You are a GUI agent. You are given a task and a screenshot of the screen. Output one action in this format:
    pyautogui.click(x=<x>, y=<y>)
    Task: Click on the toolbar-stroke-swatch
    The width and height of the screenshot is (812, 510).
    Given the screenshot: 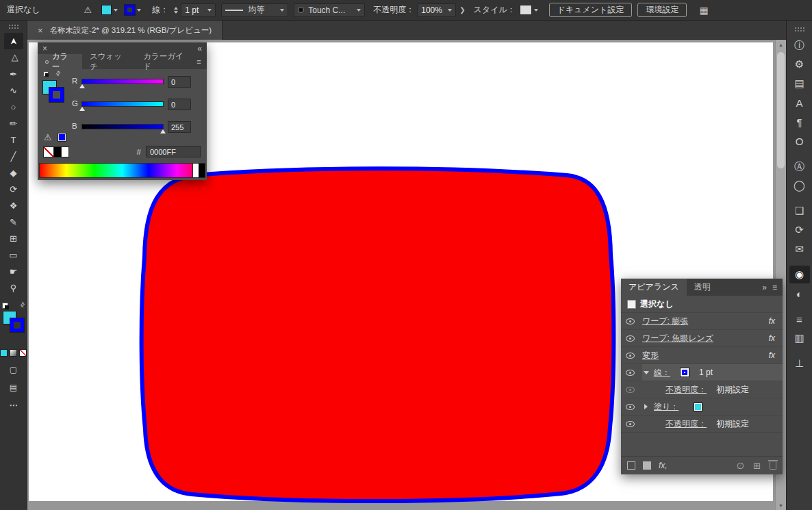 What is the action you would take?
    pyautogui.click(x=17, y=325)
    